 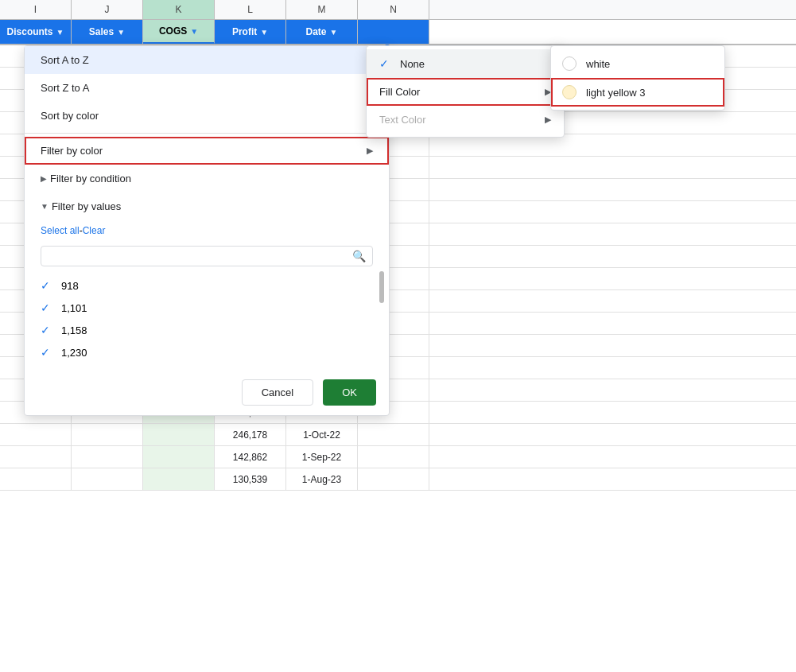 I want to click on filter-by-color-item: Filter by color ▶, so click(x=207, y=151).